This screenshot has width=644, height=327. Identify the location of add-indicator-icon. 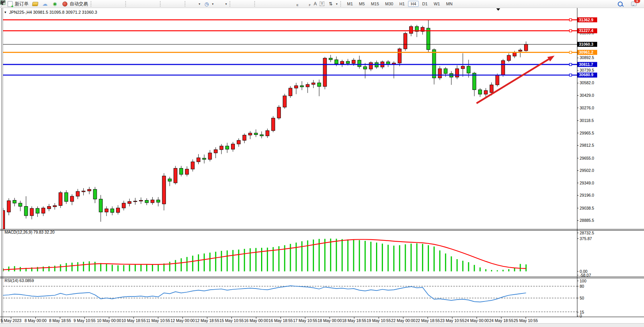
(193, 4).